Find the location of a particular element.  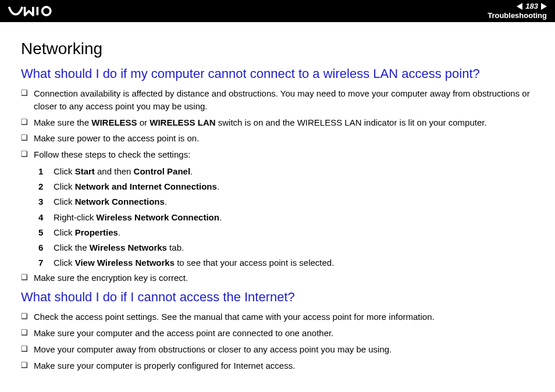

step-text: Click View Wireless Networks to see that… is located at coordinates (294, 263).